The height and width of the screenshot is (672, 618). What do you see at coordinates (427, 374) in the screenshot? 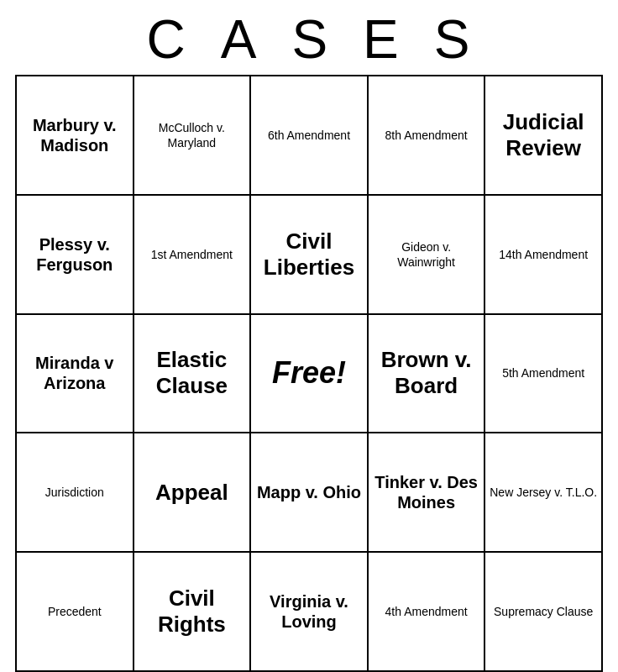
I see `table-cell: Brown v. Board` at bounding box center [427, 374].